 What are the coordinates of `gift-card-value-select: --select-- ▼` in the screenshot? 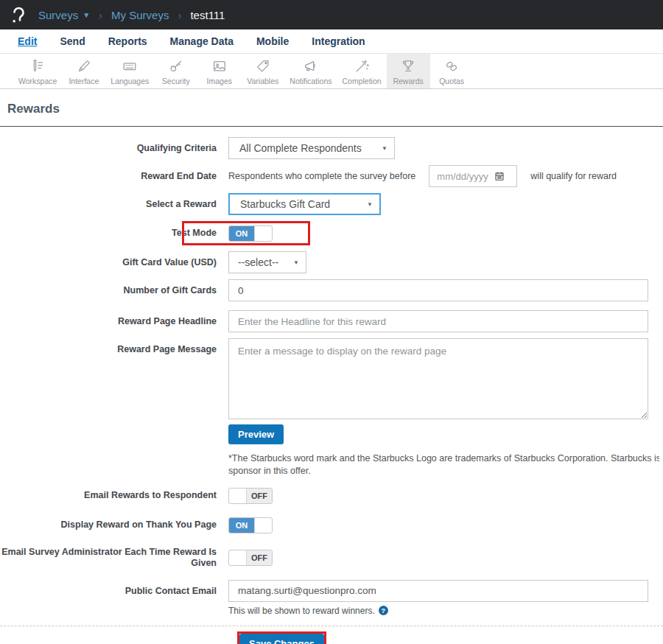 It's located at (267, 262).